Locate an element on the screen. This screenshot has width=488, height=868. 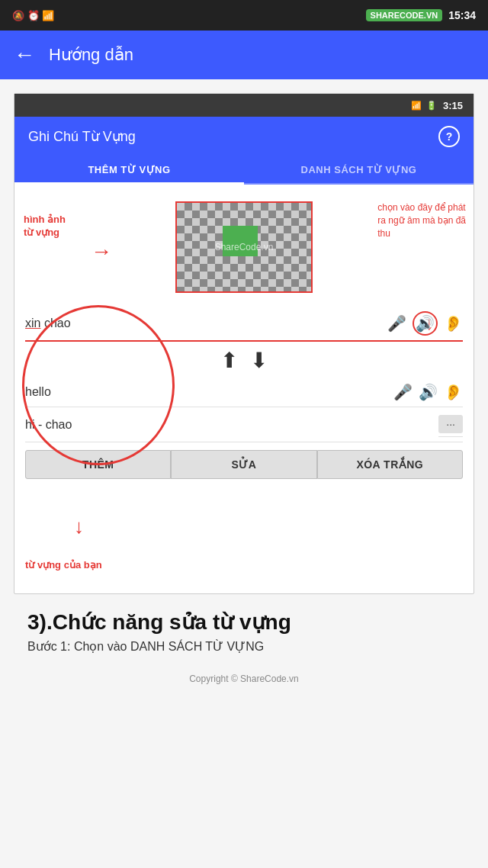
dots-button: ··· is located at coordinates (451, 424).